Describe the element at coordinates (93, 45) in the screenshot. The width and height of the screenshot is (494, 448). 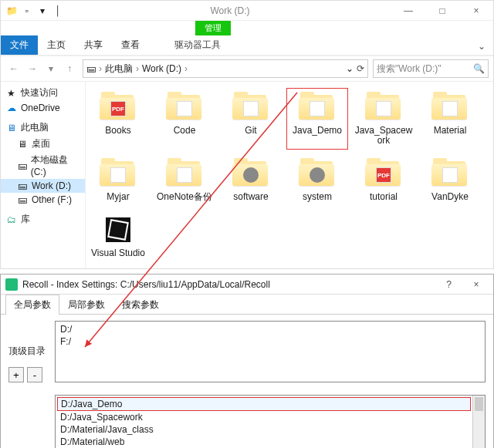
I see `ribbon-tab-share: 共享` at that location.